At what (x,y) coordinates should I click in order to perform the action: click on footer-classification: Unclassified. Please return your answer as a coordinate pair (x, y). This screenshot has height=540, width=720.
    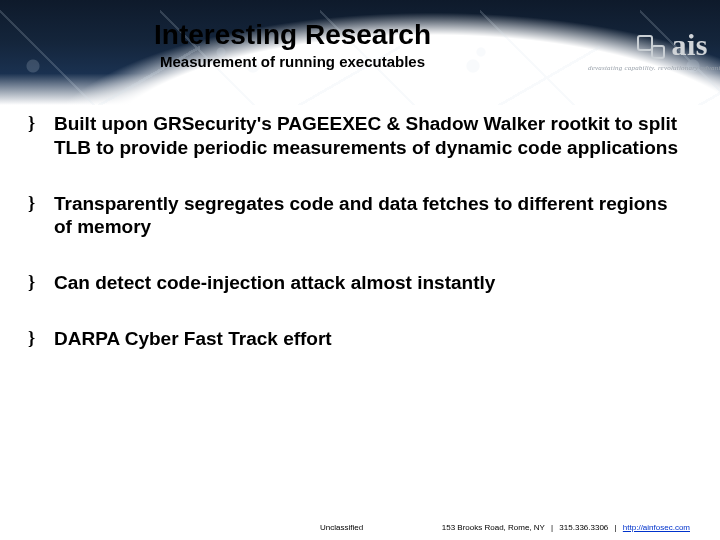
    Looking at the image, I should click on (342, 528).